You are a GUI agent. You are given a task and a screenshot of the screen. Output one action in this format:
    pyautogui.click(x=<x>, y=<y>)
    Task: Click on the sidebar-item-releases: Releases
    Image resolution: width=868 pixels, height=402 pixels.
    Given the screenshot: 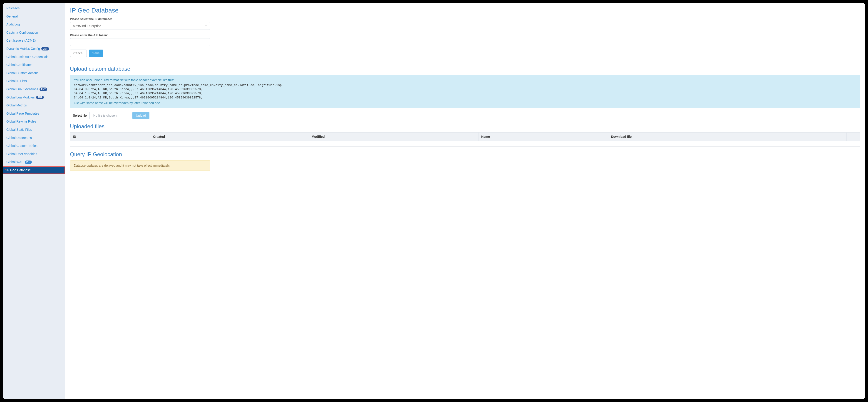 What is the action you would take?
    pyautogui.click(x=34, y=8)
    